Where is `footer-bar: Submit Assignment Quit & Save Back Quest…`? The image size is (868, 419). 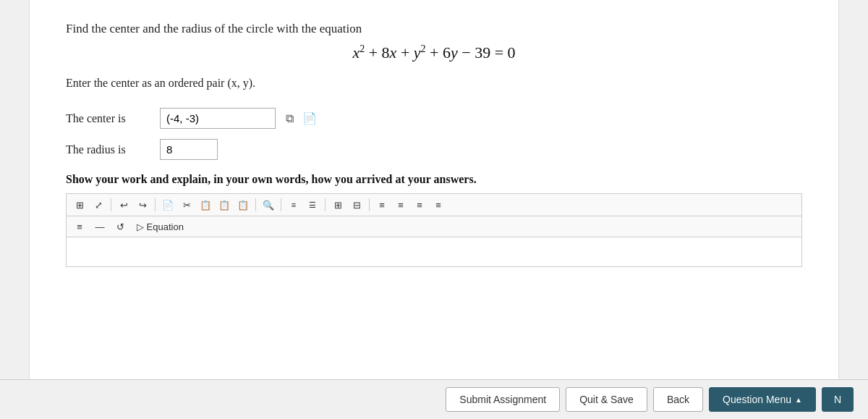 footer-bar: Submit Assignment Quit & Save Back Quest… is located at coordinates (434, 399).